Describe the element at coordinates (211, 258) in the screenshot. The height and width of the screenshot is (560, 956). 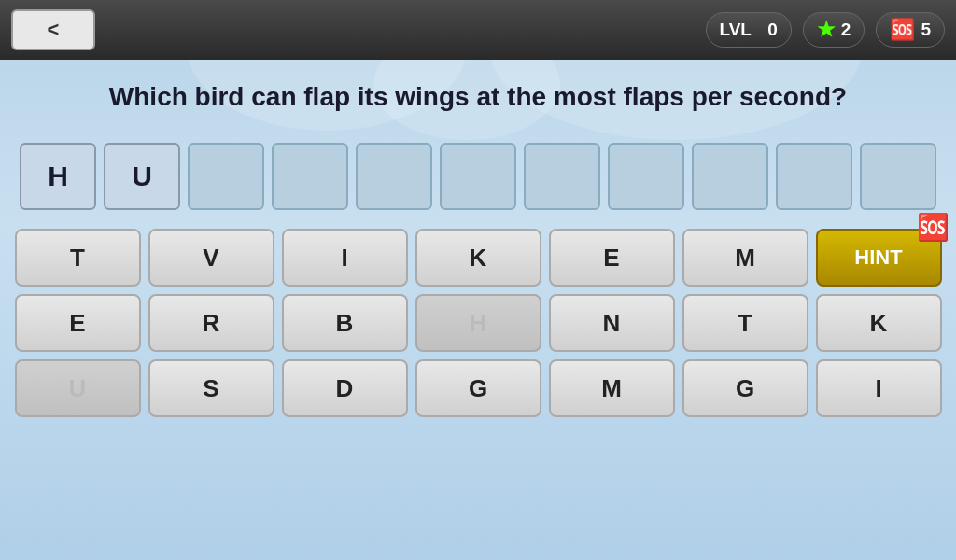
I see `key-button-0-1: V` at that location.